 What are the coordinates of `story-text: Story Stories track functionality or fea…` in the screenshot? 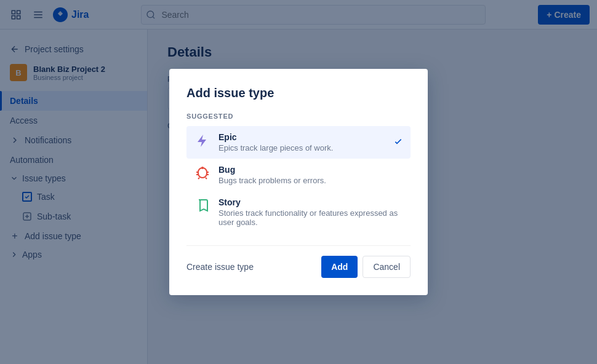 It's located at (311, 212).